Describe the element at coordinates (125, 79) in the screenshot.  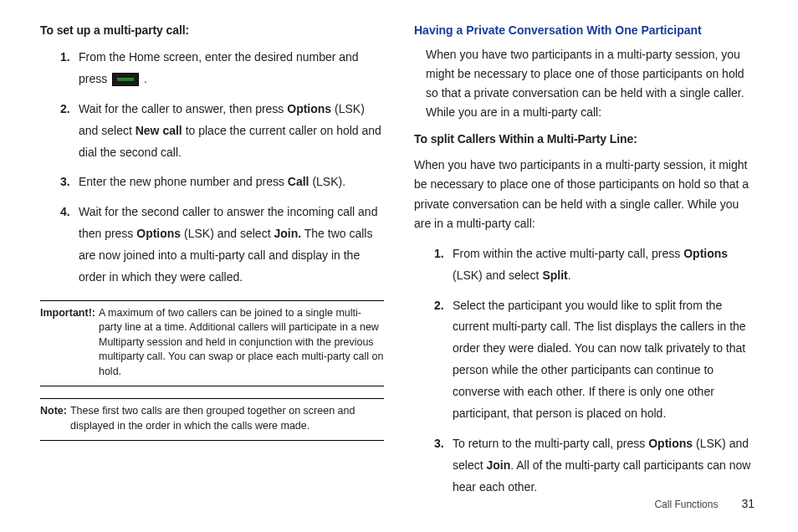
I see `call-button-icon` at that location.